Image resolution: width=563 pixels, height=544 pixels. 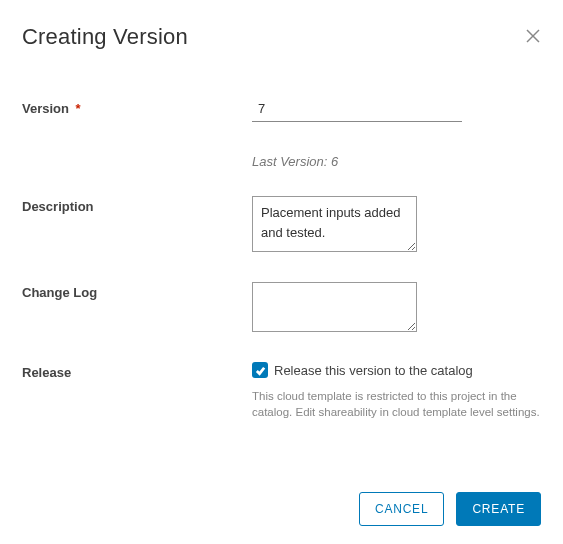 I want to click on change-log-field, so click(x=396, y=309).